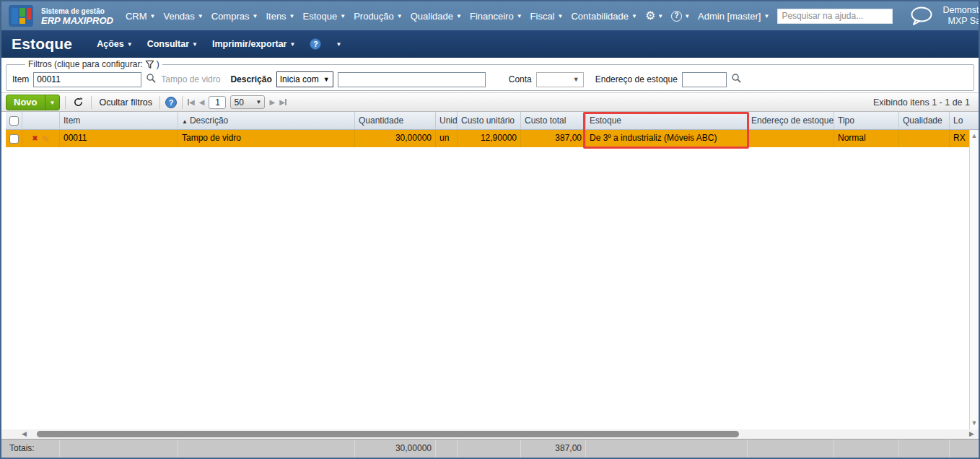  What do you see at coordinates (603, 16) in the screenshot?
I see `menu-contabilidade: Contabilidade▼` at bounding box center [603, 16].